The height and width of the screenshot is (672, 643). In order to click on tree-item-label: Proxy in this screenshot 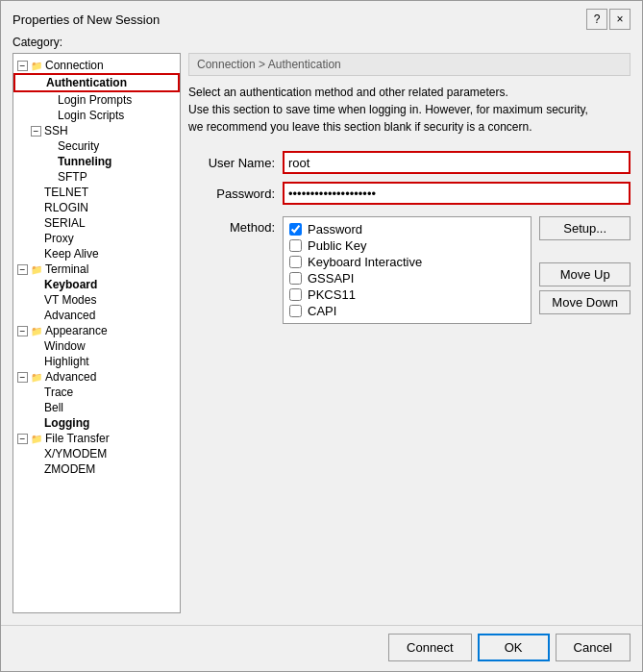, I will do `click(60, 238)`.